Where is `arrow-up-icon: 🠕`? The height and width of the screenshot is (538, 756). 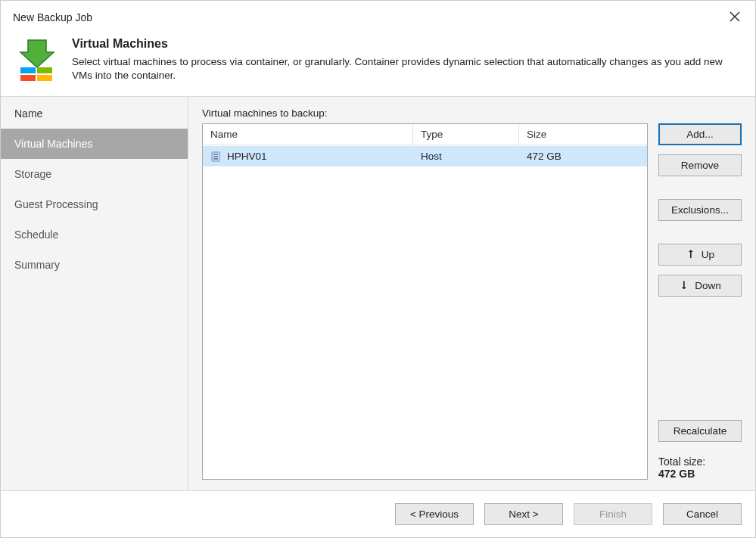
arrow-up-icon: 🠕 is located at coordinates (690, 254).